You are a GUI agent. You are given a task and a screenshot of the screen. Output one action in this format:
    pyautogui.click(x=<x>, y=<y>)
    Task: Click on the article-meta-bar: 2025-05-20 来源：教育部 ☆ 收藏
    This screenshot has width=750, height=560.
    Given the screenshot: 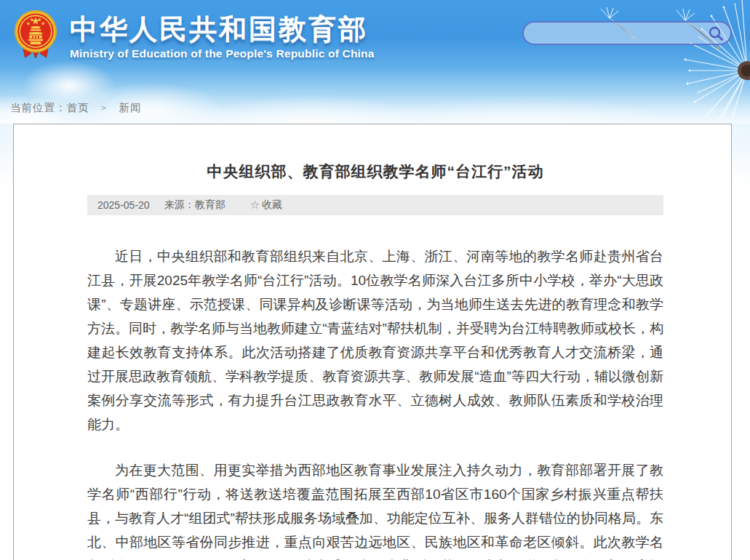 What is the action you would take?
    pyautogui.click(x=375, y=205)
    